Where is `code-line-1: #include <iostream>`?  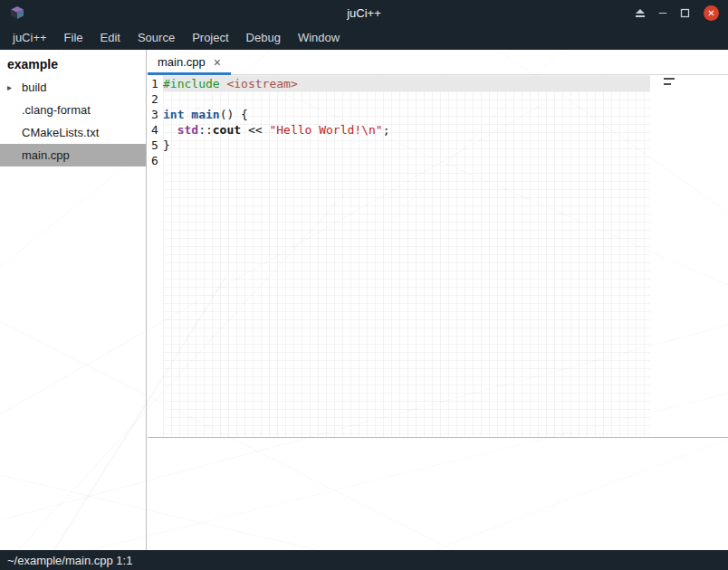 code-line-1: #include <iostream> is located at coordinates (407, 83).